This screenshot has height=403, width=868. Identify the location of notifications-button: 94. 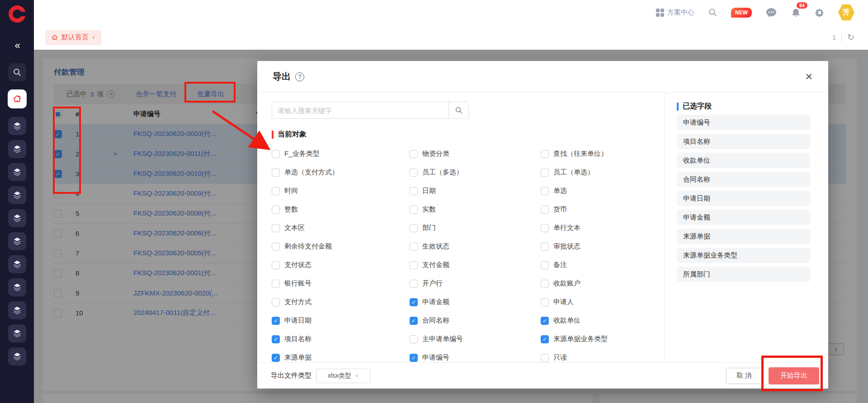
(796, 13).